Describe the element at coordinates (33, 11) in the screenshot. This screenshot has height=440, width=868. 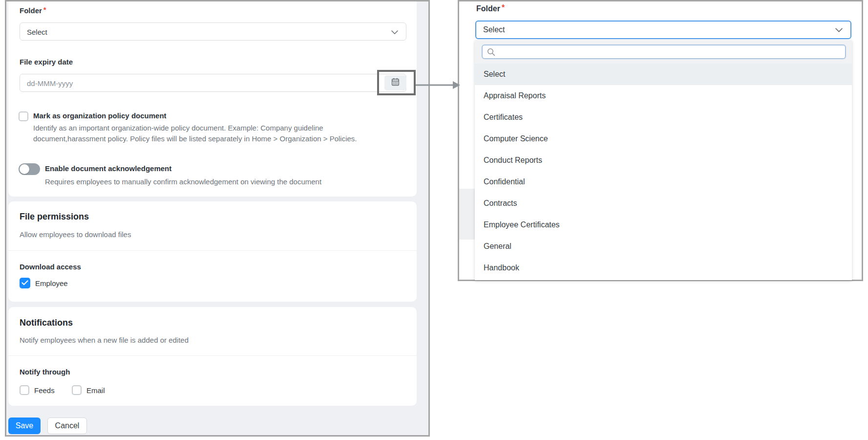
I see `folder-label: Folder*` at that location.